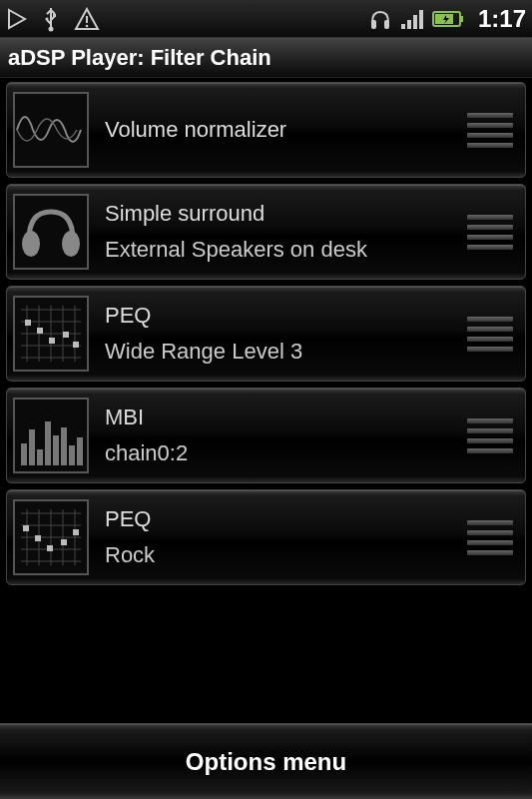  Describe the element at coordinates (266, 19) in the screenshot. I see `status-bar: 1:17` at that location.